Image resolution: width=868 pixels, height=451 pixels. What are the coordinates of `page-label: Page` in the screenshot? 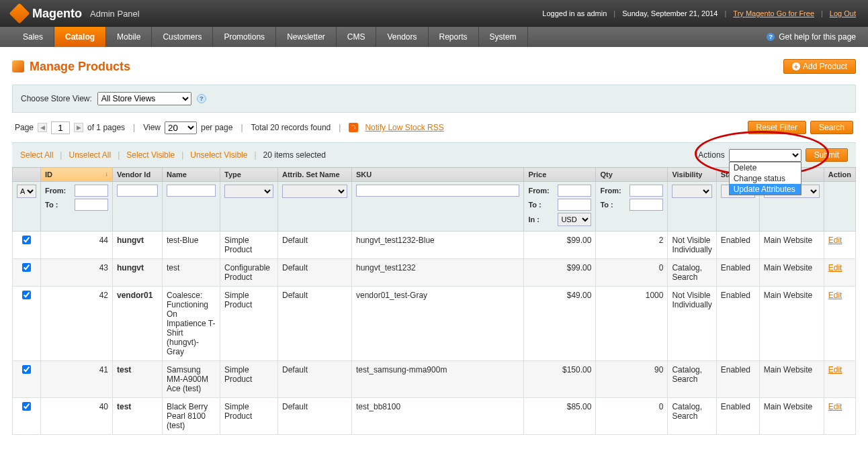 It's located at (24, 128).